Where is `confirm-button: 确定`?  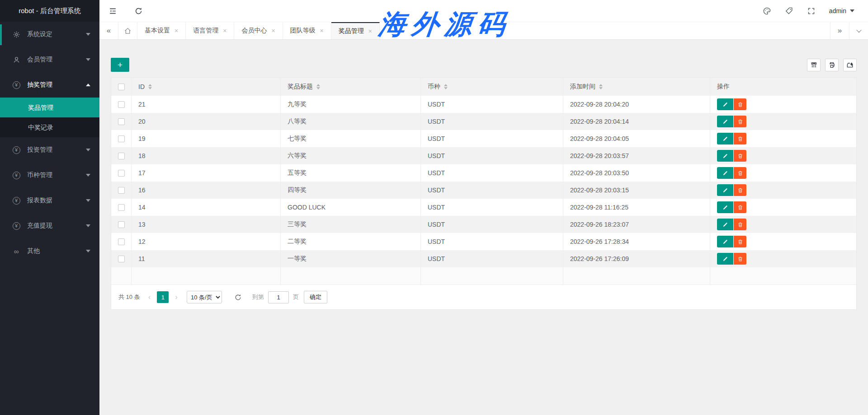 confirm-button: 确定 is located at coordinates (316, 297).